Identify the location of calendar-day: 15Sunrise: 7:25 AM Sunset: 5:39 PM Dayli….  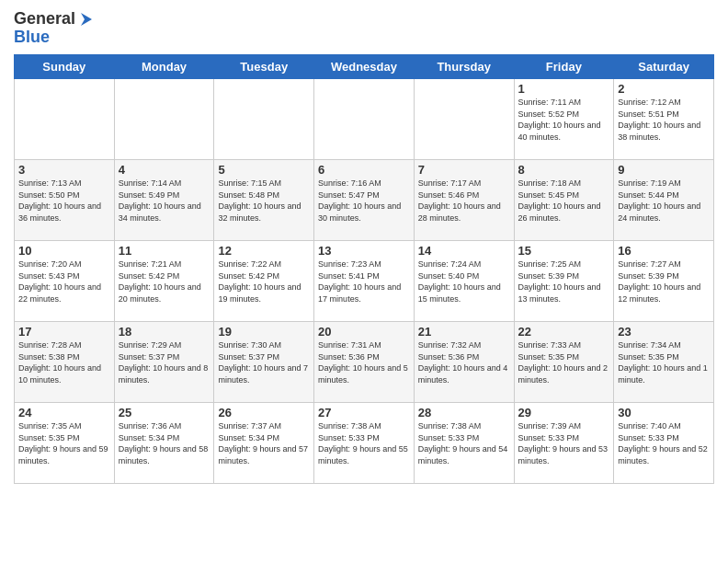
(564, 282).